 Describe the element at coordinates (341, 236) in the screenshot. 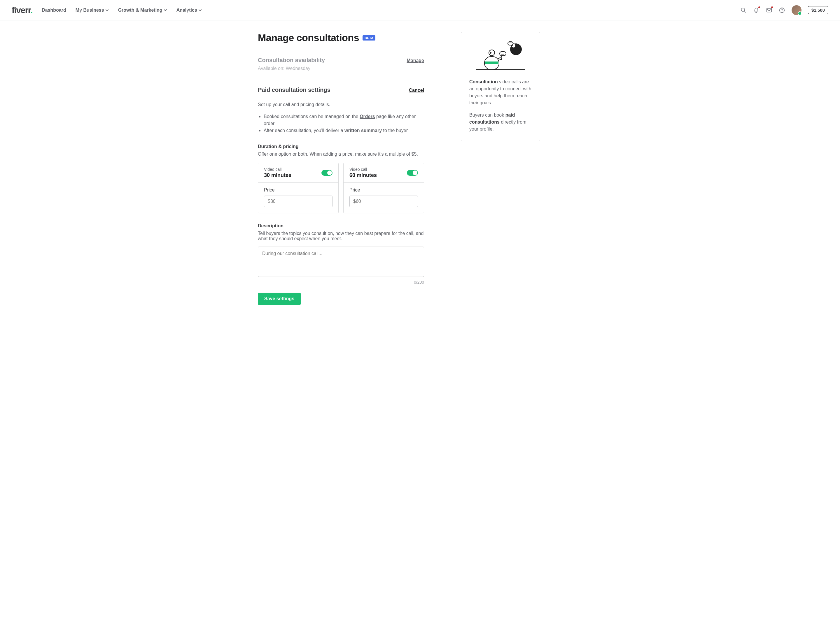

I see `description-hint: Tell buyers the topics you consult on, h…` at that location.